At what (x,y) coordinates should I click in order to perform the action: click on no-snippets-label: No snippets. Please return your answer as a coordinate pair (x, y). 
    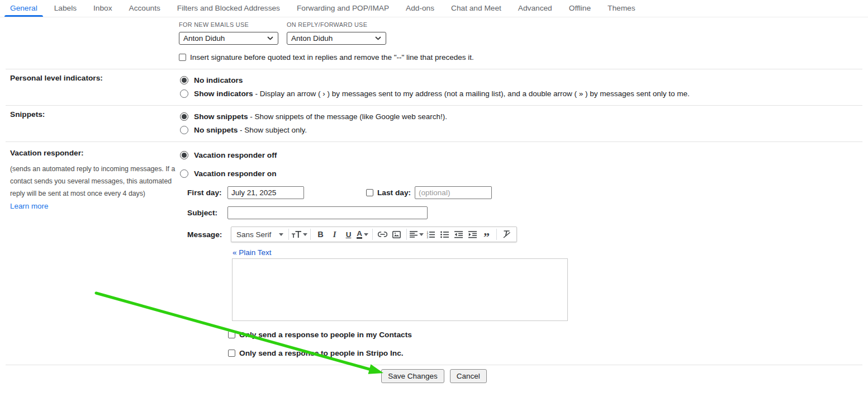
    Looking at the image, I should click on (216, 130).